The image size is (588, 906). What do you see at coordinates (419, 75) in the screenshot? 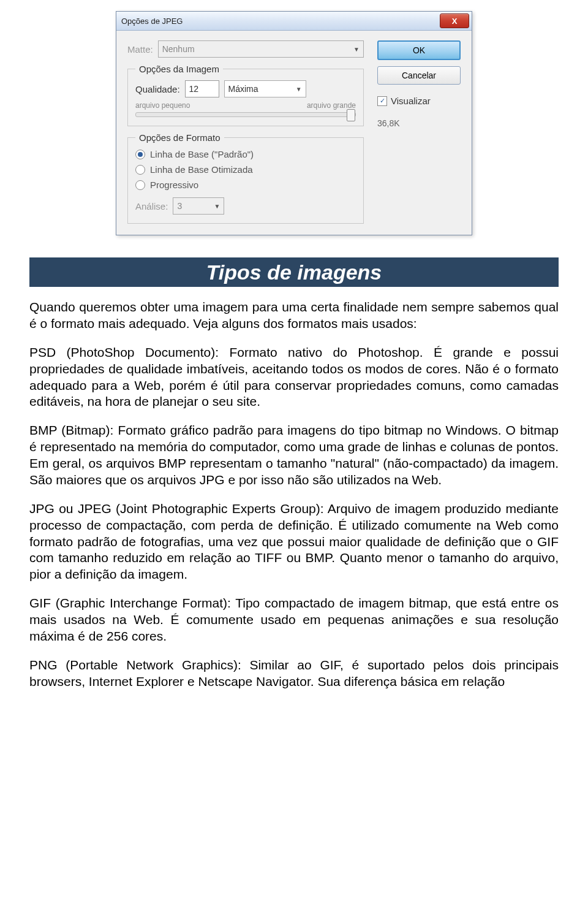
I see `cancel-button: Cancelar` at bounding box center [419, 75].